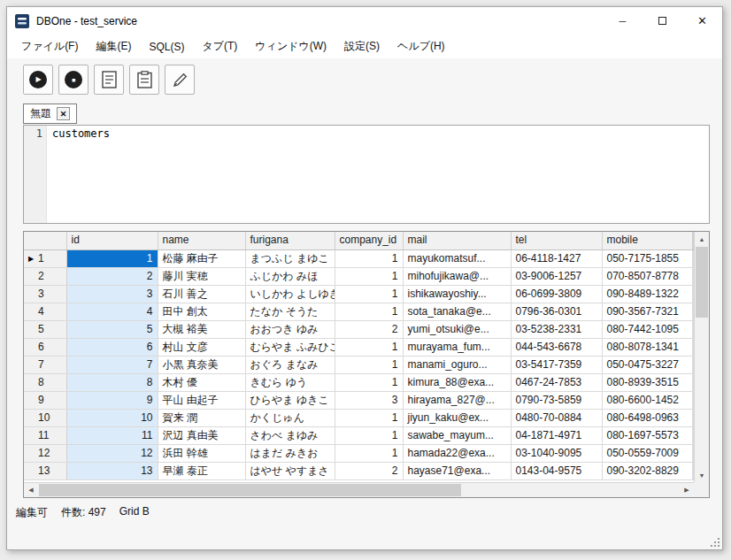  What do you see at coordinates (250, 490) in the screenshot?
I see `horizontal-scroll-thumb` at bounding box center [250, 490].